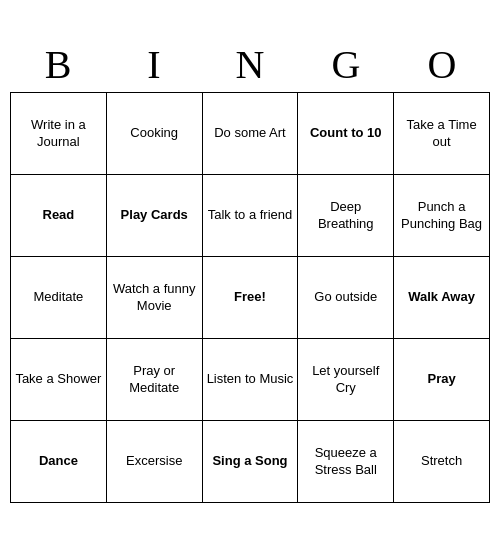  I want to click on grid-cell-1-4: Punch a Punching Bag, so click(442, 216).